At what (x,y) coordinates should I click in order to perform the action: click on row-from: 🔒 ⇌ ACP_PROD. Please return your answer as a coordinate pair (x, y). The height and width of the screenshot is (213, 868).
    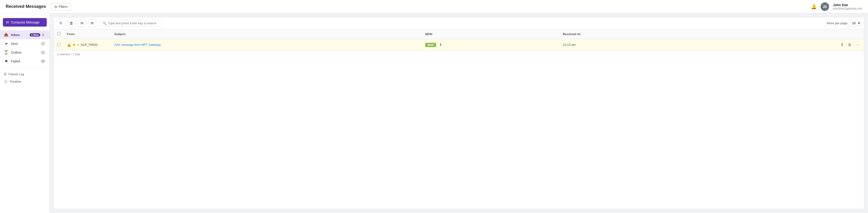
    Looking at the image, I should click on (87, 45).